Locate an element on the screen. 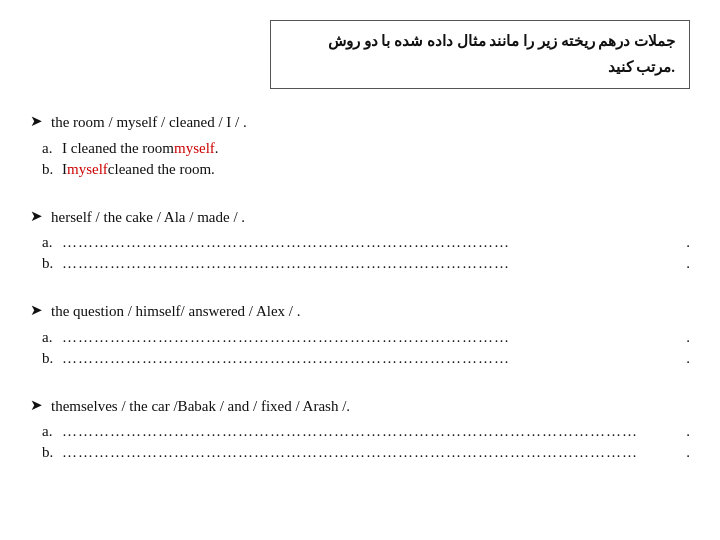  period-4a: . is located at coordinates (688, 432).